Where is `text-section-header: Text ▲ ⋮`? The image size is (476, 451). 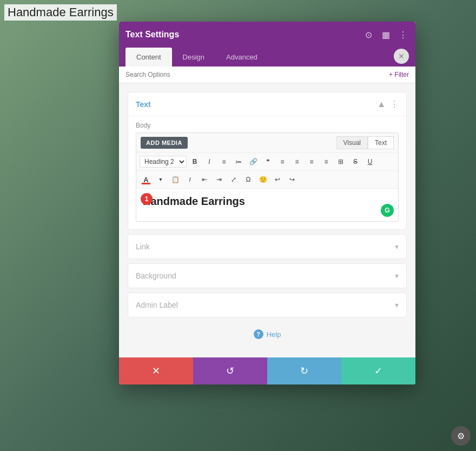 text-section-header: Text ▲ ⋮ is located at coordinates (267, 104).